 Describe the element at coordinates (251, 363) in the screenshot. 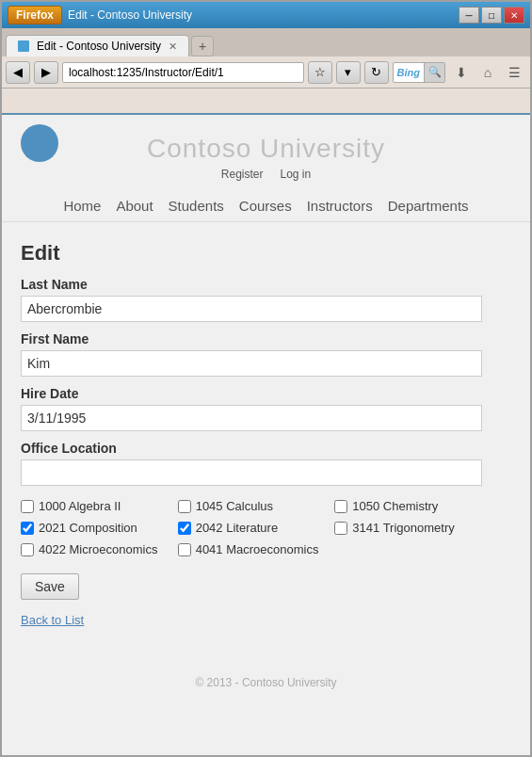

I see `first-name-input` at that location.